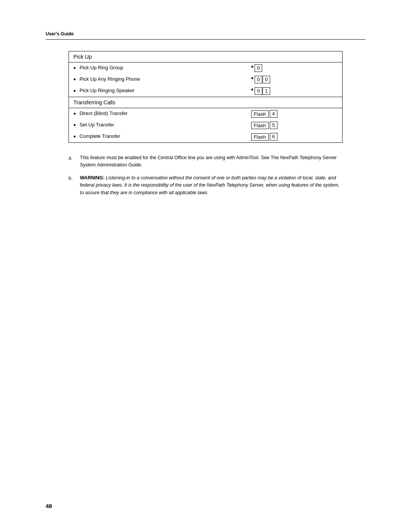  I want to click on item-keys: * 0 1, so click(295, 91).